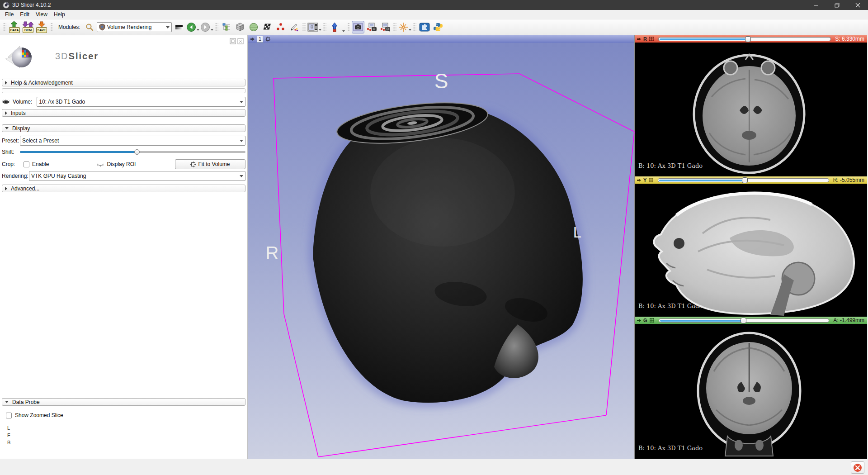  What do you see at coordinates (124, 402) in the screenshot?
I see `data-probe-section: Data Probe` at bounding box center [124, 402].